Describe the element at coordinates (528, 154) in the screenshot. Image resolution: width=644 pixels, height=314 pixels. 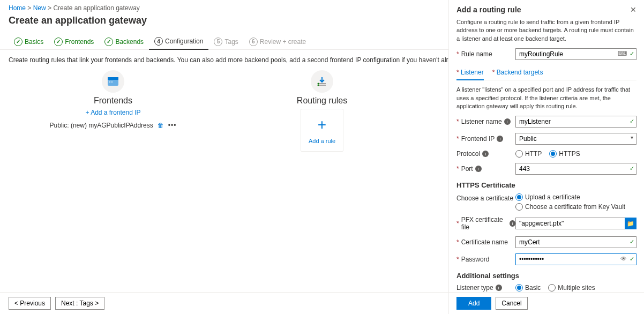
I see `protocol-http-radio: HTTP` at that location.